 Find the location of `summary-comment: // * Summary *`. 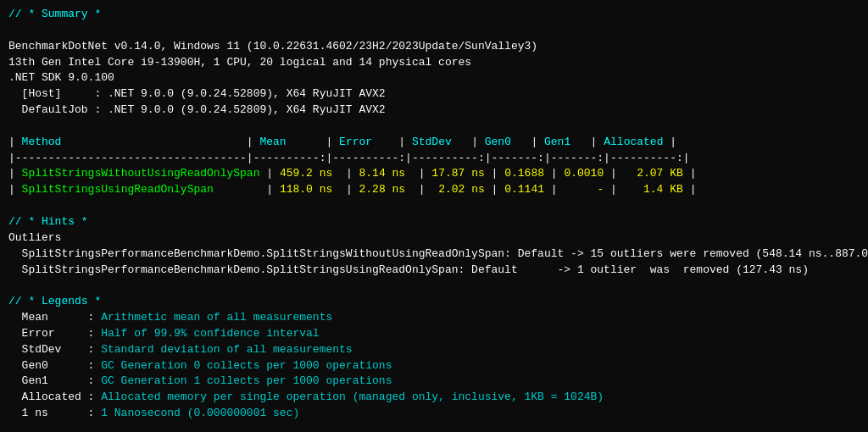

summary-comment: // * Summary * is located at coordinates (54, 14).